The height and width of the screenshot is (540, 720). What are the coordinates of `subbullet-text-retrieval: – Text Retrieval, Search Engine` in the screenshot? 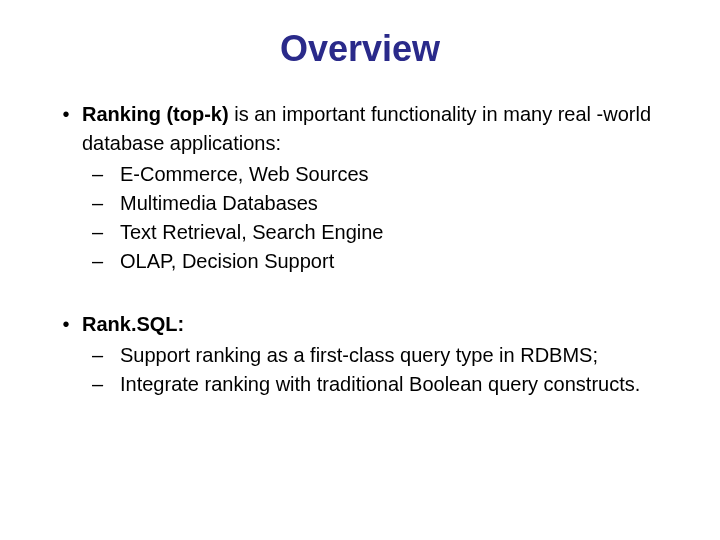 It's located at (381, 232).